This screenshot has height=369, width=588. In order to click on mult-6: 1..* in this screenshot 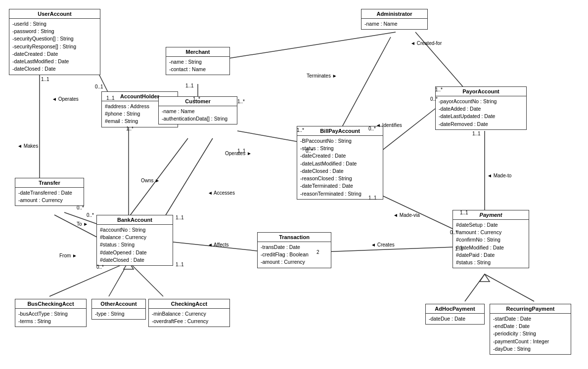, I will do `click(197, 99)`.